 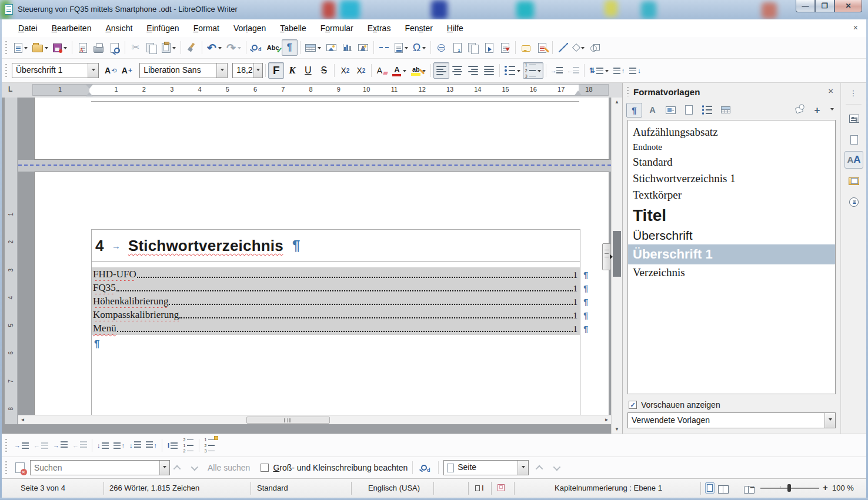 What do you see at coordinates (832, 110) in the screenshot?
I see `styles-actions-button` at bounding box center [832, 110].